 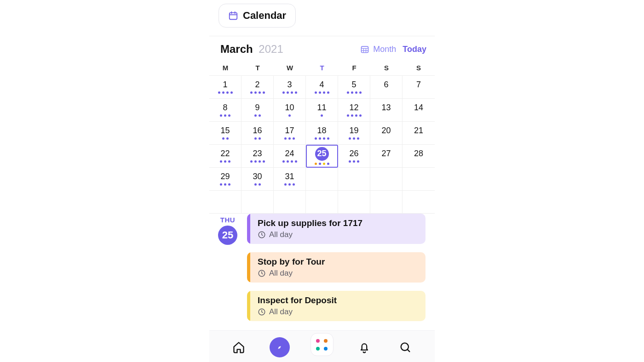 What do you see at coordinates (290, 87) in the screenshot?
I see `calendar-cell: 3` at bounding box center [290, 87].